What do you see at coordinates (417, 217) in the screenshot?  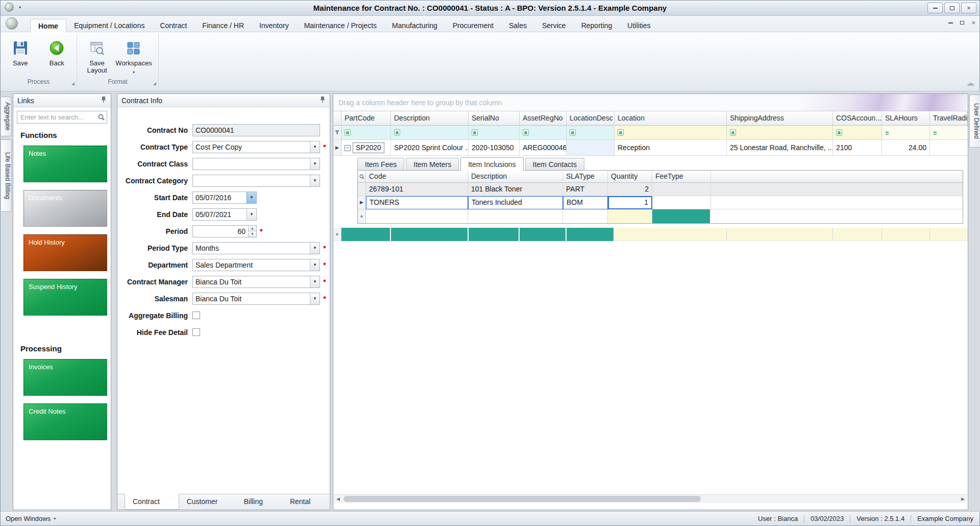 I see `new-cell-code` at bounding box center [417, 217].